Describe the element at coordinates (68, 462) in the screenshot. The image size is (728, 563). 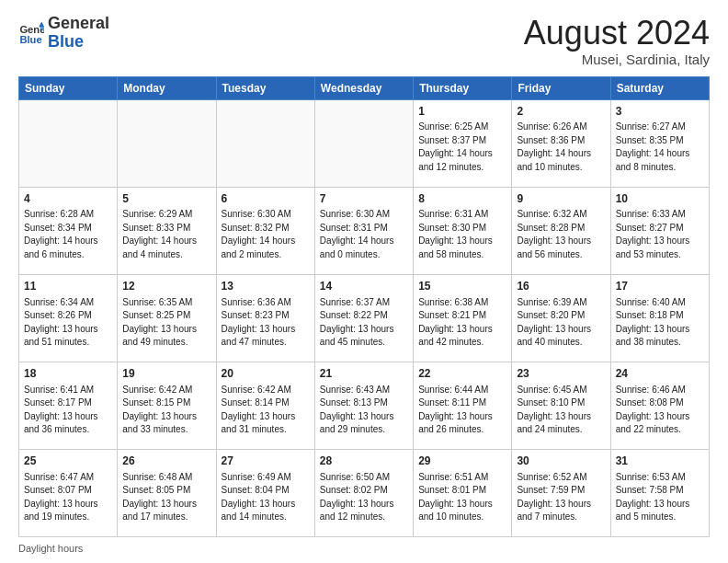
I see `day-number: 25` at that location.